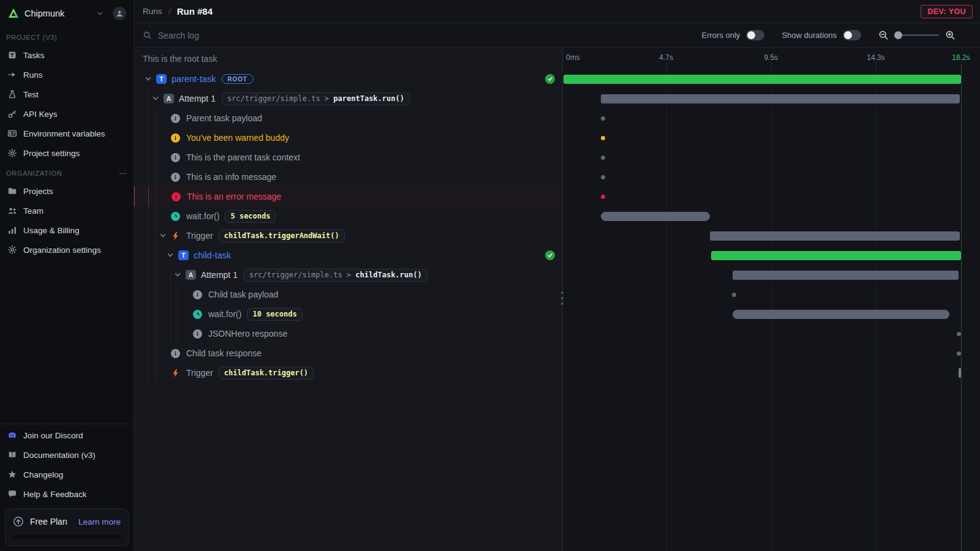  What do you see at coordinates (562, 298) in the screenshot?
I see `panel-resize-handle` at bounding box center [562, 298].